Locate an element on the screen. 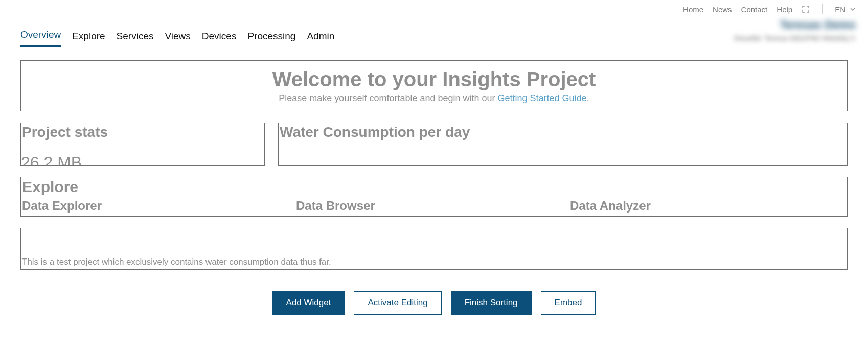 The width and height of the screenshot is (868, 353). tab-overview: Overview is located at coordinates (41, 36).